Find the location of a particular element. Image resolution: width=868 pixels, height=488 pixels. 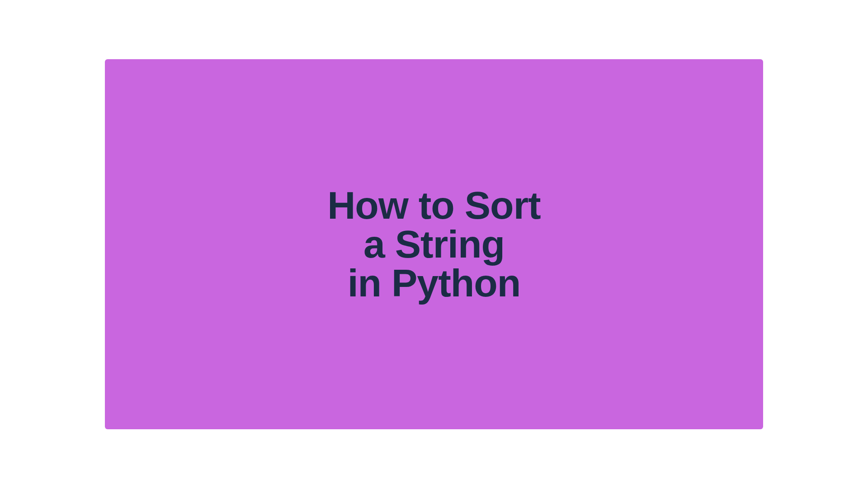

title-line-2: a String is located at coordinates (434, 244).